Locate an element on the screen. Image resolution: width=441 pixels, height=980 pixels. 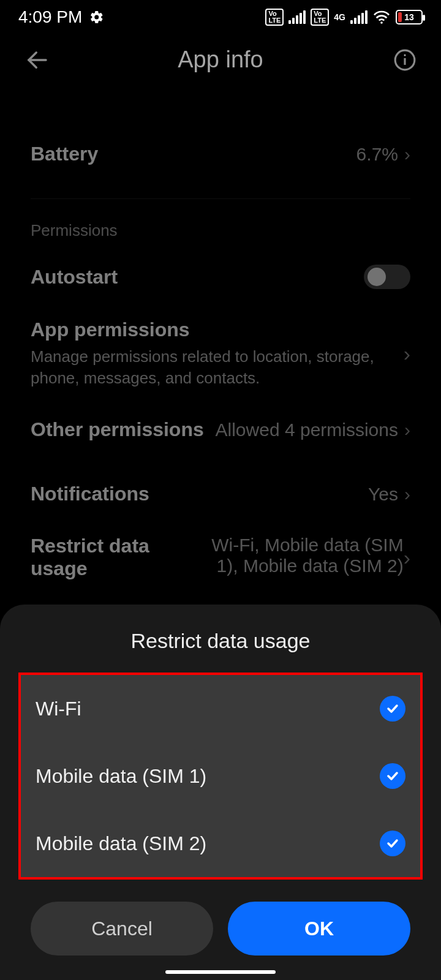
battery-value: 6.7% is located at coordinates (377, 154).